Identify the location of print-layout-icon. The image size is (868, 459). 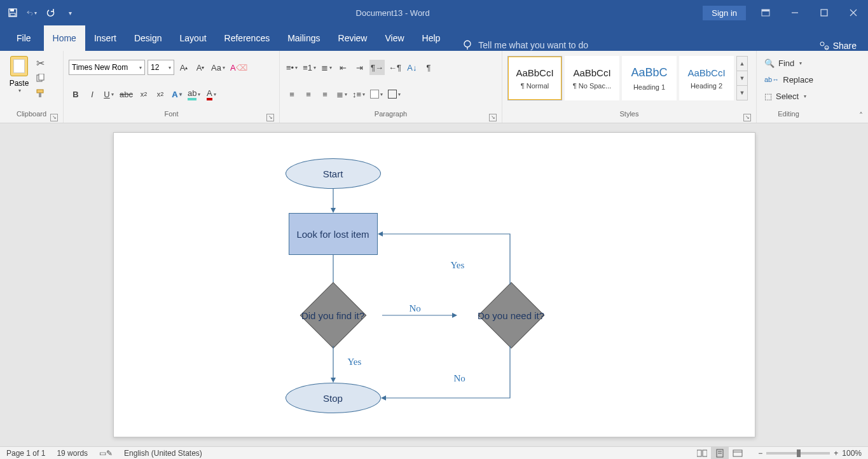
(720, 453).